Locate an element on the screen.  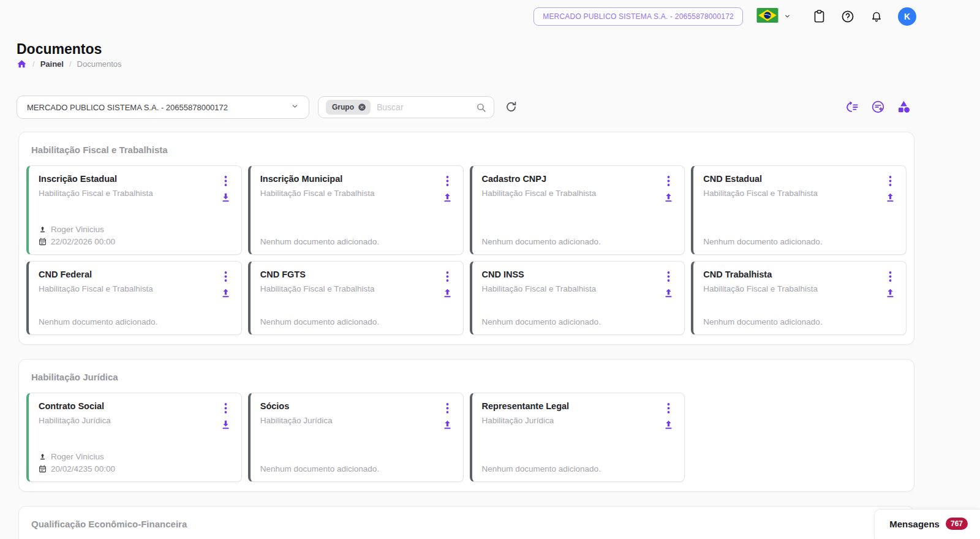
active-company-label: MERCADO PUBLICO SISTEMA S.A. - 206558780… is located at coordinates (638, 17).